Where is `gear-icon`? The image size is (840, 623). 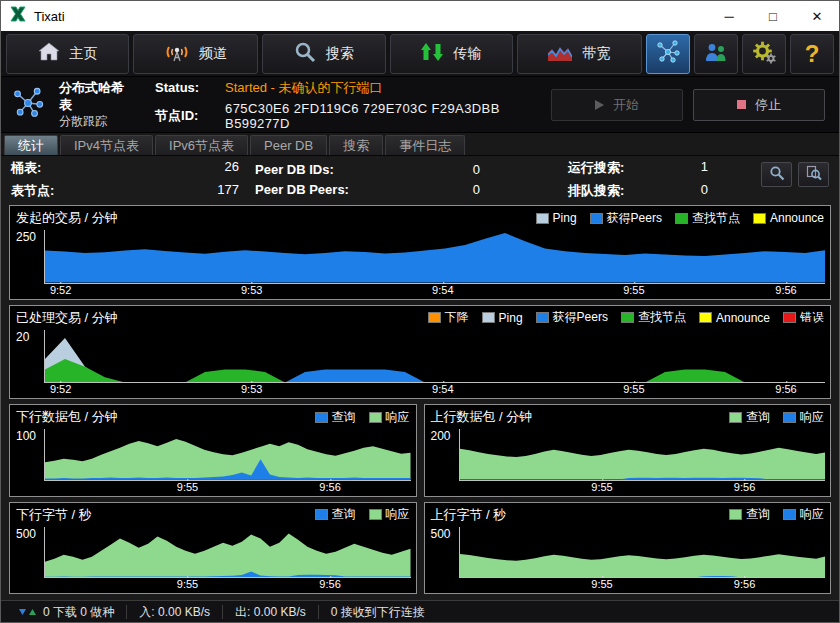
gear-icon is located at coordinates (764, 54).